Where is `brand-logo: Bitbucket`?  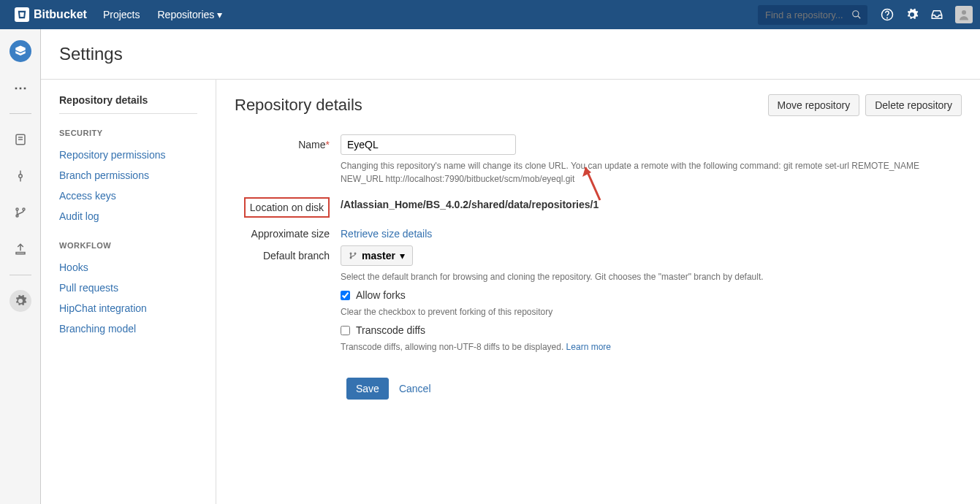 brand-logo: Bitbucket is located at coordinates (51, 15).